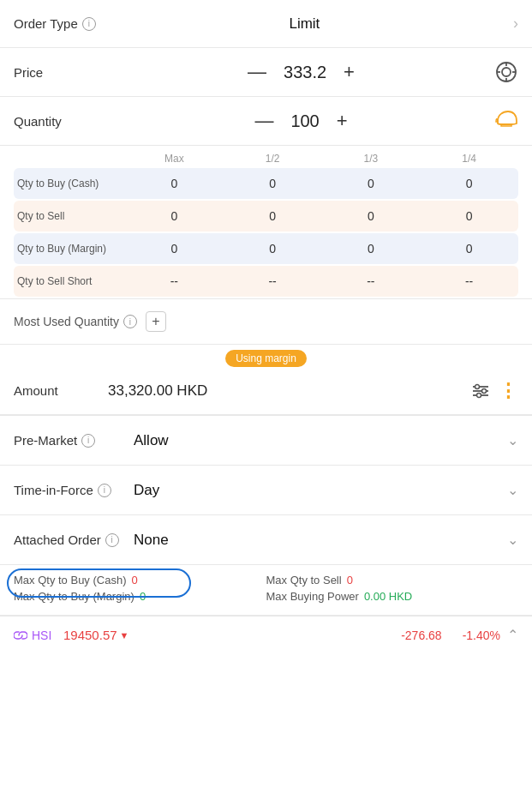 The height and width of the screenshot is (788, 532). I want to click on attached-order-value: None, so click(320, 540).